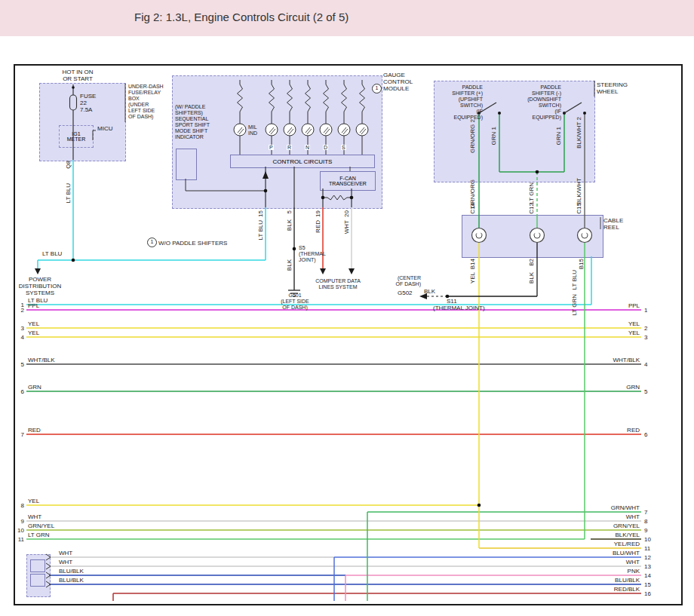 Image resolution: width=694 pixels, height=616 pixels. I want to click on wire-num-right: 2, so click(646, 329).